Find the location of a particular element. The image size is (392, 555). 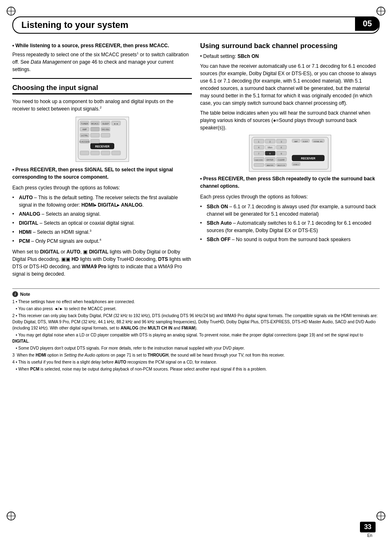

svg-text: ZONE 2 is located at coordinates (296, 164).